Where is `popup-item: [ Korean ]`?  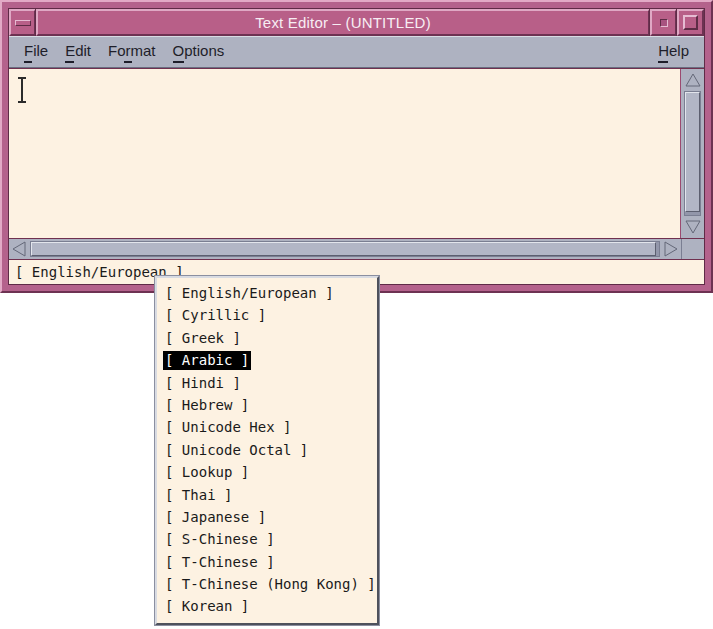 popup-item: [ Korean ] is located at coordinates (267, 606).